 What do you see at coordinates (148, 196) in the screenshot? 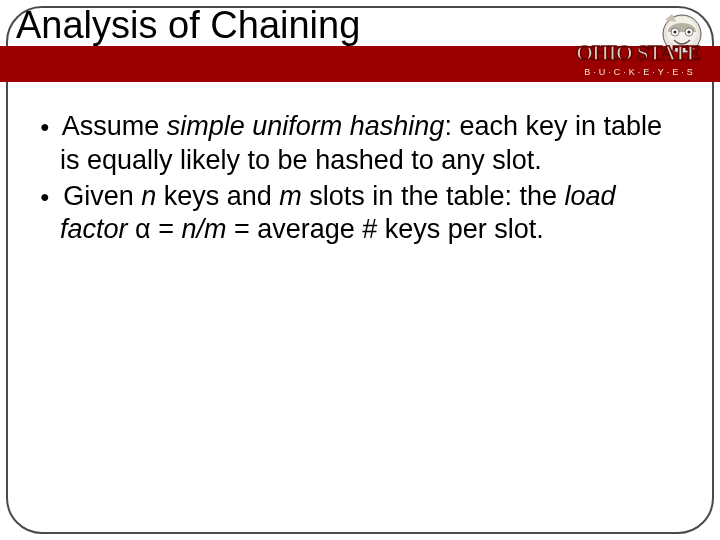
I see `italic-term: n` at bounding box center [148, 196].